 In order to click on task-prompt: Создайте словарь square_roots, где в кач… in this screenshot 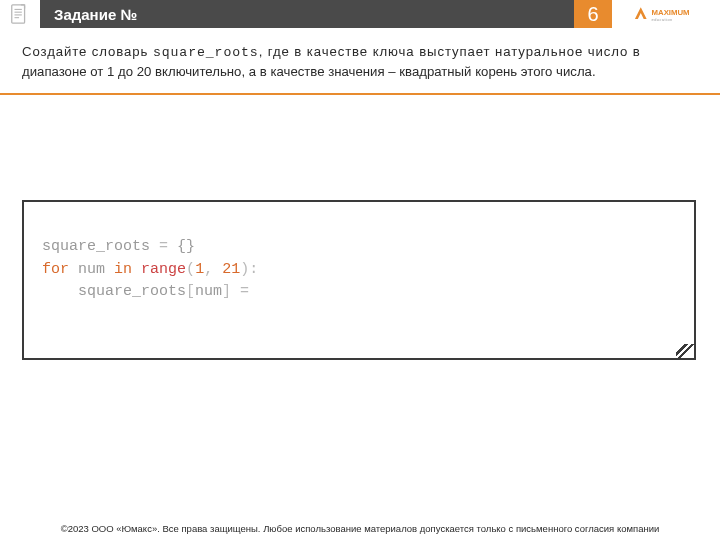, I will do `click(360, 60)`.